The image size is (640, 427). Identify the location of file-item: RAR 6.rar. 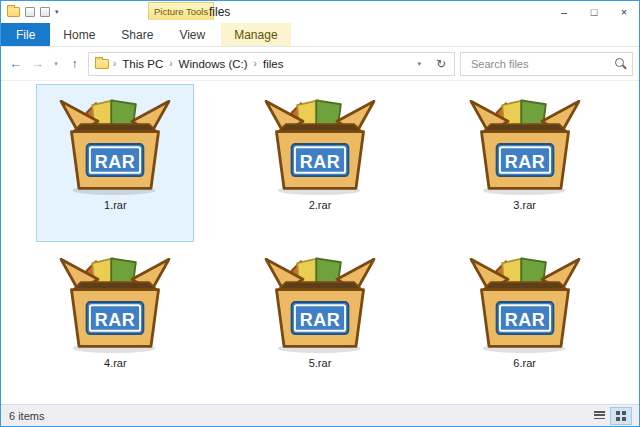
(525, 321).